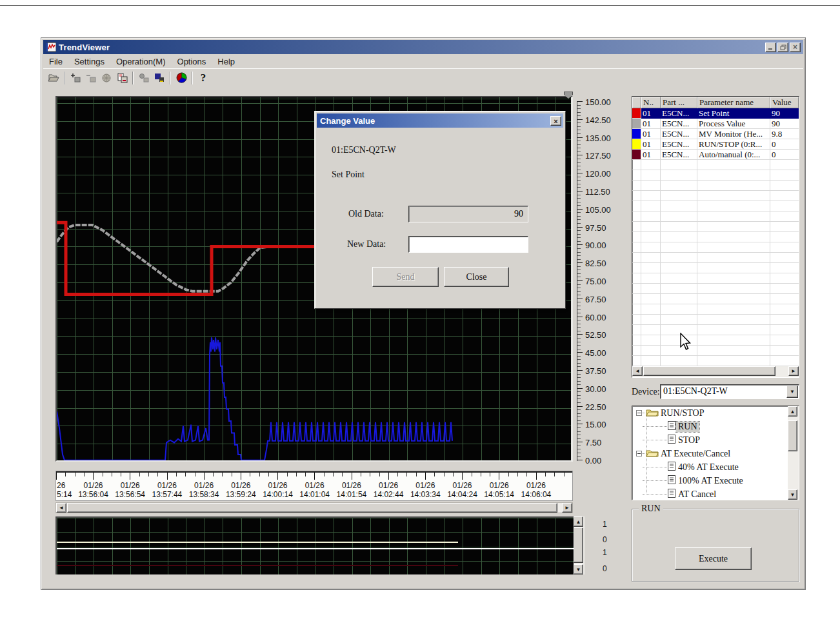  I want to click on open-file-icon, so click(54, 78).